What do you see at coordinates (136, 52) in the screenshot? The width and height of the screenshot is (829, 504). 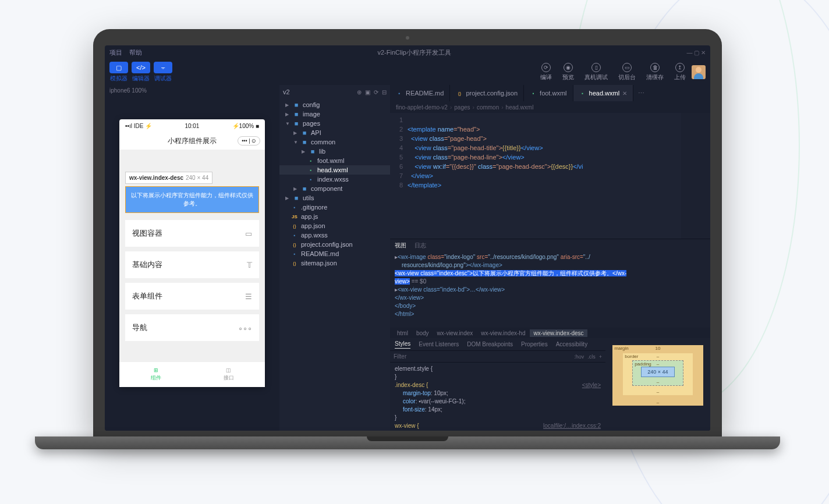 I see `menu-help: 帮助` at bounding box center [136, 52].